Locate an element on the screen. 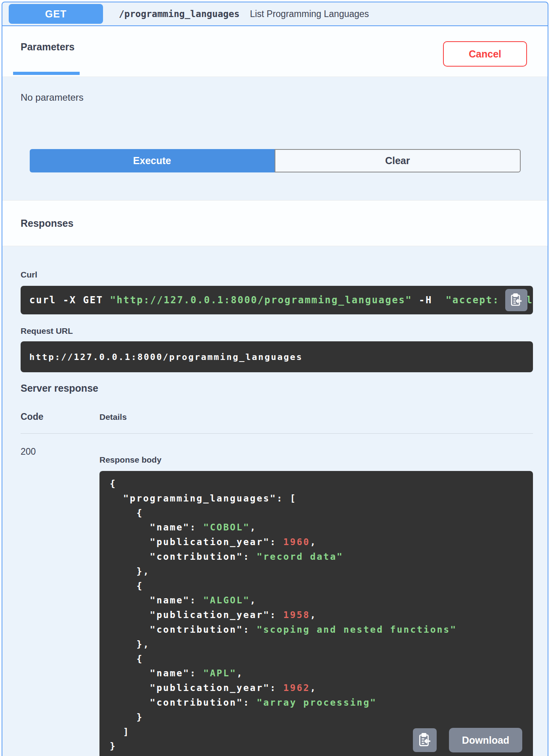  execute-button: Execute is located at coordinates (152, 161).